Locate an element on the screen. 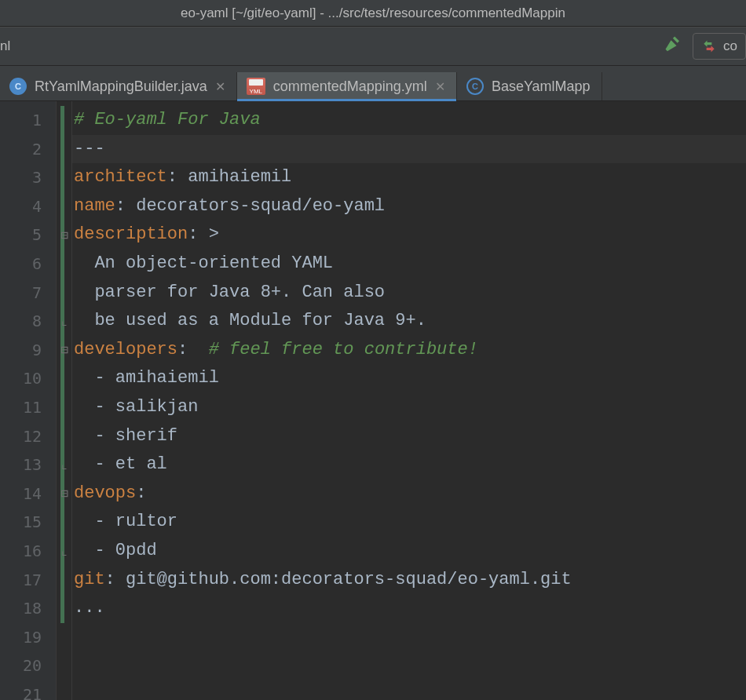 The width and height of the screenshot is (746, 700). code-line: - amihaiemil is located at coordinates (410, 378).